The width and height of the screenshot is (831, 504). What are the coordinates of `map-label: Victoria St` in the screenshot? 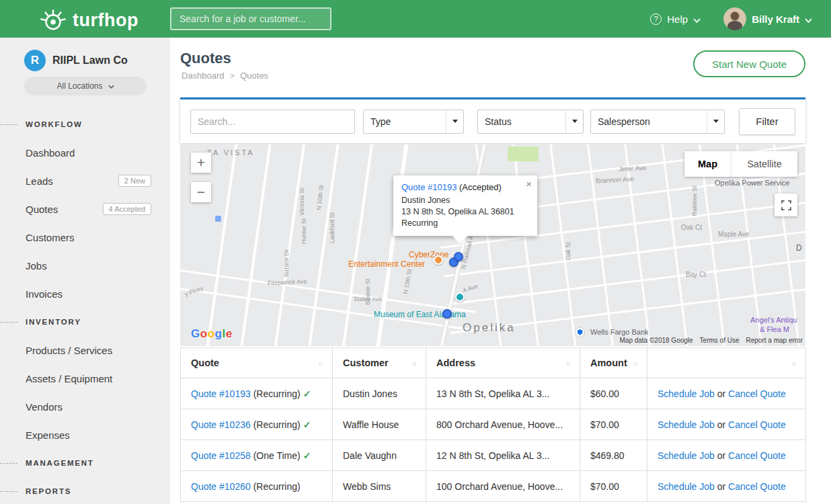 It's located at (302, 202).